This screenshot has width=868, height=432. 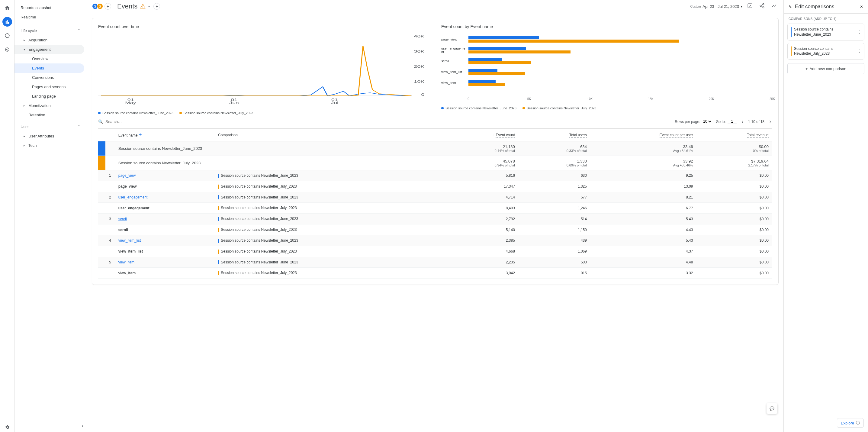 What do you see at coordinates (774, 7) in the screenshot?
I see `insights-icon` at bounding box center [774, 7].